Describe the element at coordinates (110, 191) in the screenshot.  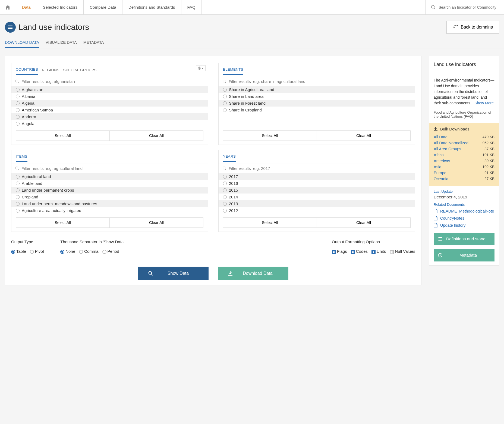
I see `panel-items: ITEMS Agricultural landArable landLand u…` at that location.